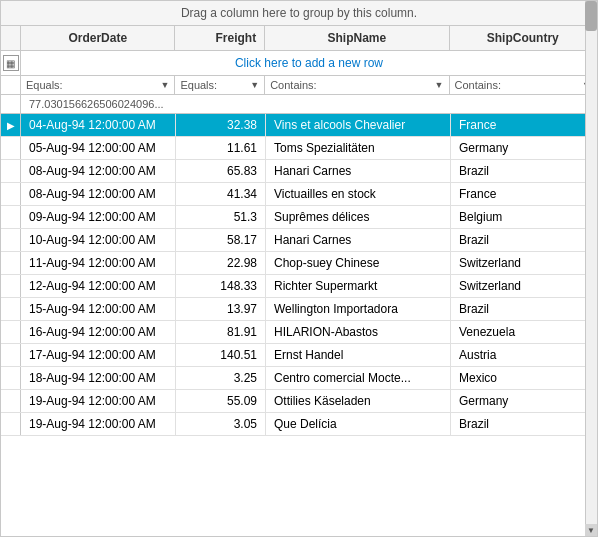  I want to click on table-row: 19-Aug-94 12:00:00 AM3.05Que DelíciaBraz…, so click(299, 424).